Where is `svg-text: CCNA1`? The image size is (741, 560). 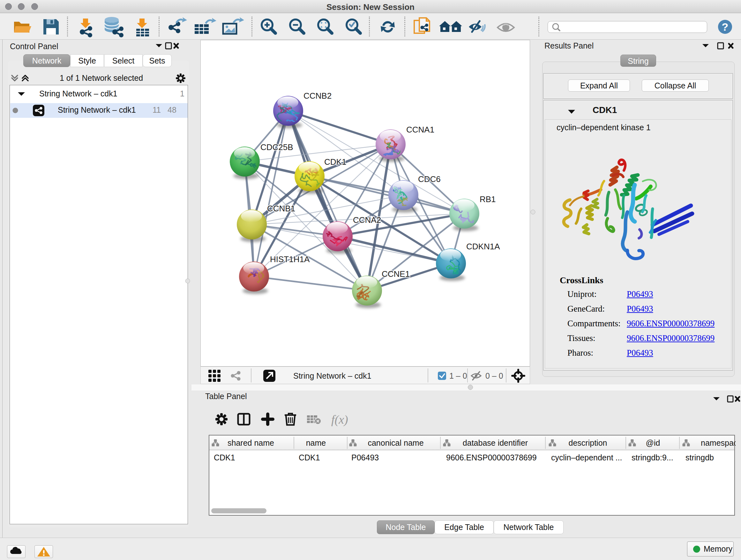 svg-text: CCNA1 is located at coordinates (420, 129).